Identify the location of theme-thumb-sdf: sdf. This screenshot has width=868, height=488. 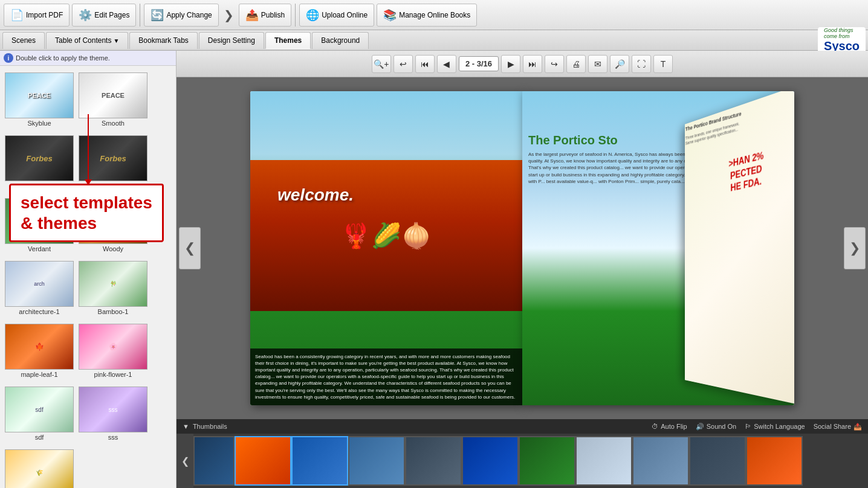
(39, 409).